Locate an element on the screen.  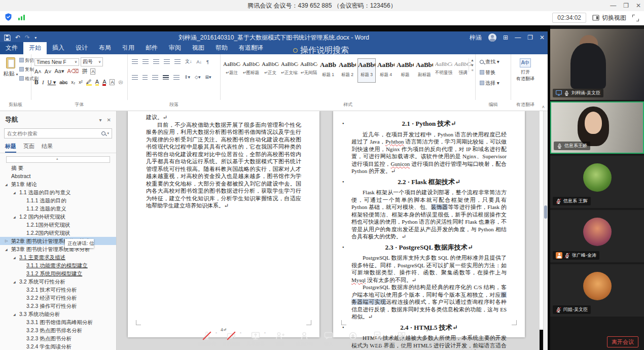
nav-outline-item: 1.2 国内外研究现状 is located at coordinates (58, 217).